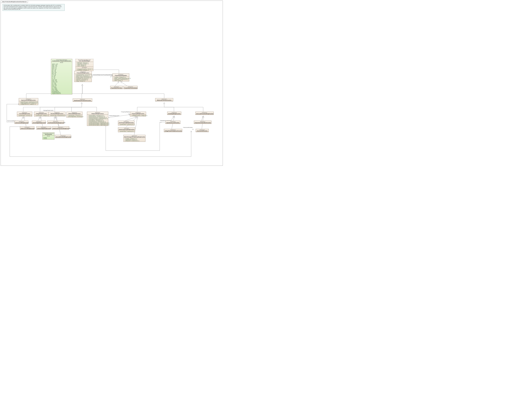 The height and width of the screenshot is (398, 532). Describe the element at coordinates (27, 128) in the screenshot. I see `class-undercurrentrelayfunction: «Extension»UnderCurrentRelayFunction` at that location.